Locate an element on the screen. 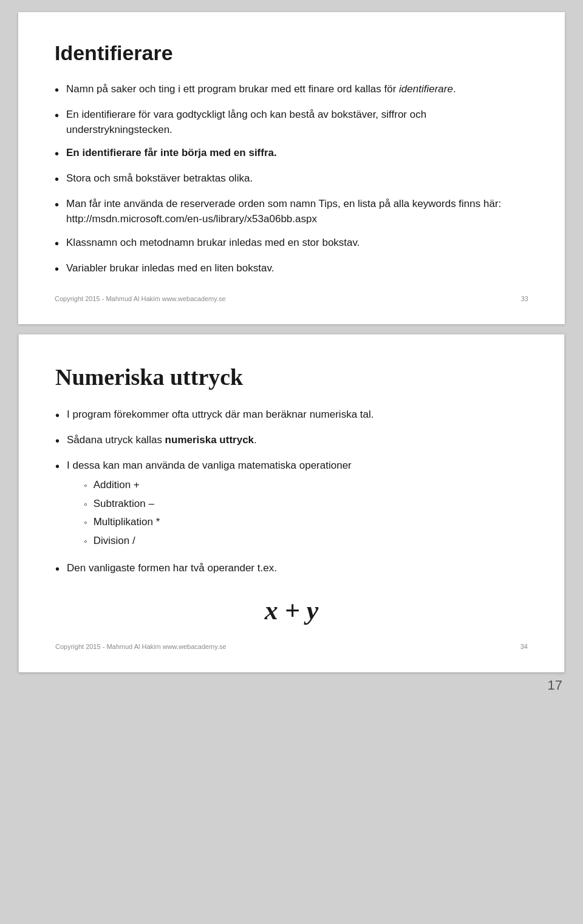 The height and width of the screenshot is (924, 583). slide-1-title: Identifierare is located at coordinates (292, 53).